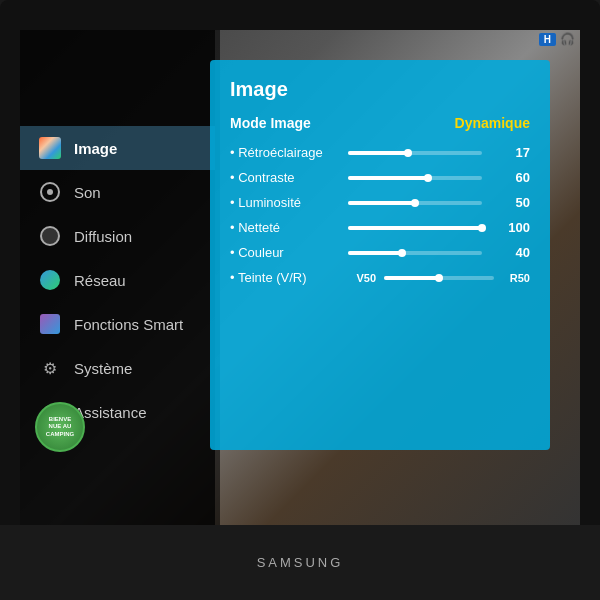  Describe the element at coordinates (510, 252) in the screenshot. I see `setting-value-couleur: 40` at that location.